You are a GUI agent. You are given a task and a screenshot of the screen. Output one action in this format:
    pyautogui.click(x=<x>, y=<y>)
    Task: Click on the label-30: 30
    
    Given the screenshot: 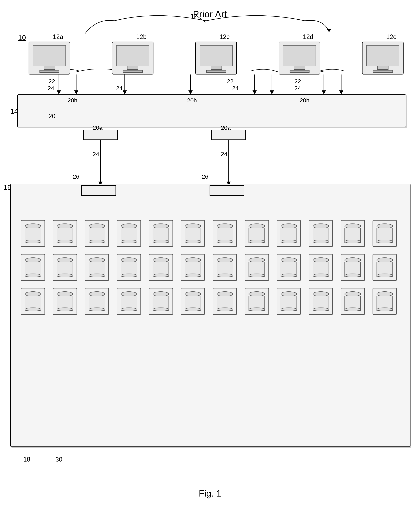 What is the action you would take?
    pyautogui.click(x=59, y=459)
    